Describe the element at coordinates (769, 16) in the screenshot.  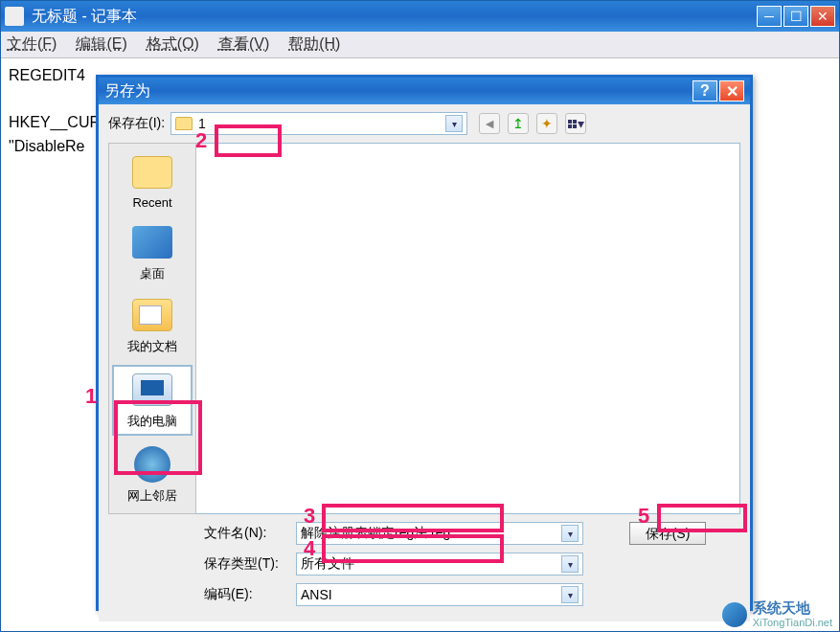
I see `minimize-button: ─` at that location.